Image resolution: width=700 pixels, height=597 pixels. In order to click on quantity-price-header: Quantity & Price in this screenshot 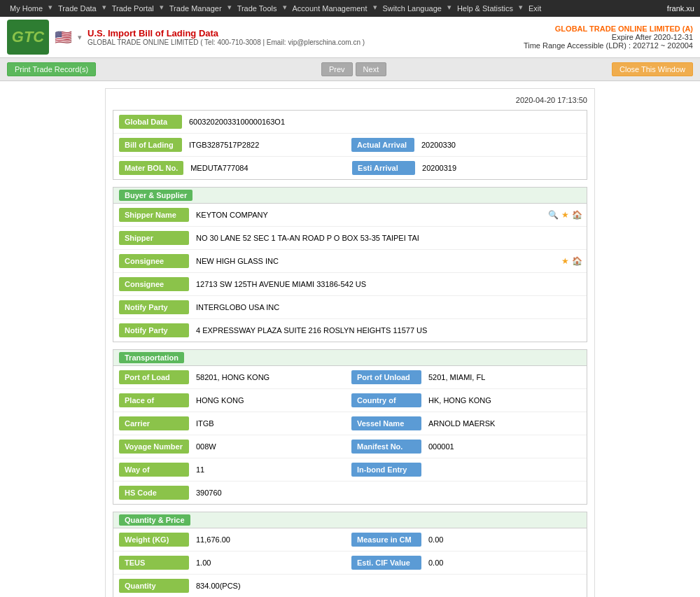, I will do `click(350, 521)`.